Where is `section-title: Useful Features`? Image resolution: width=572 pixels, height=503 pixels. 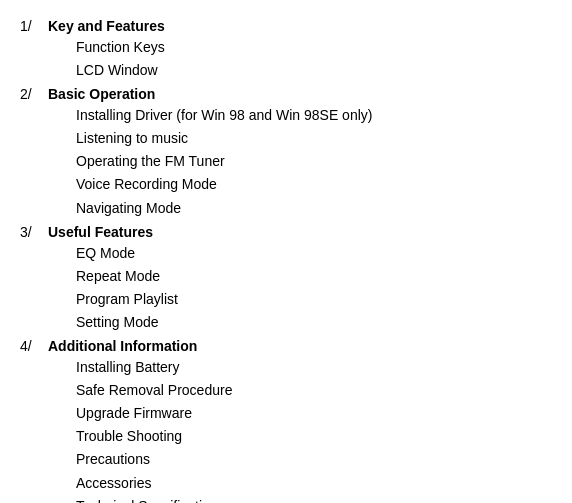 section-title: Useful Features is located at coordinates (100, 232).